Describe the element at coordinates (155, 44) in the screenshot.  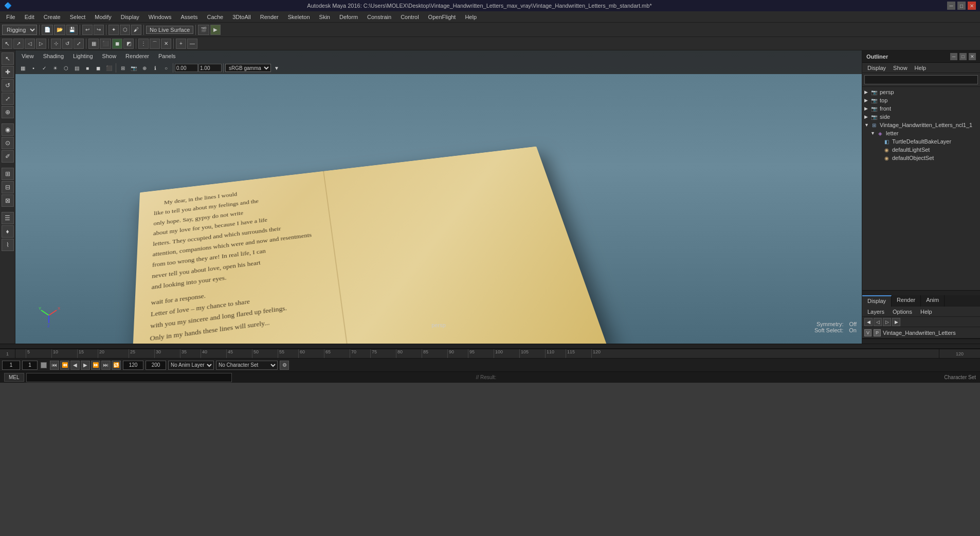
I see `snap-curve-btn: ⌒` at that location.